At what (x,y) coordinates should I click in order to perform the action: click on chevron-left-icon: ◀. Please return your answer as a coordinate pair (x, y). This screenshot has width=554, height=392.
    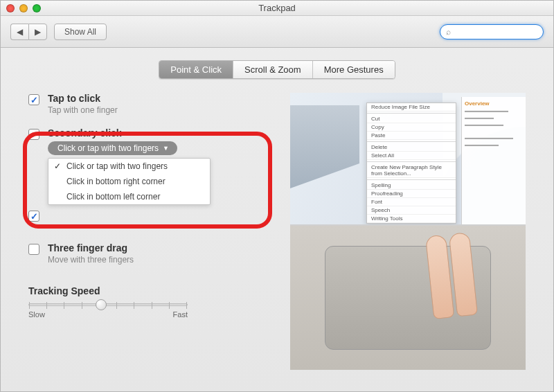
    Looking at the image, I should click on (19, 32).